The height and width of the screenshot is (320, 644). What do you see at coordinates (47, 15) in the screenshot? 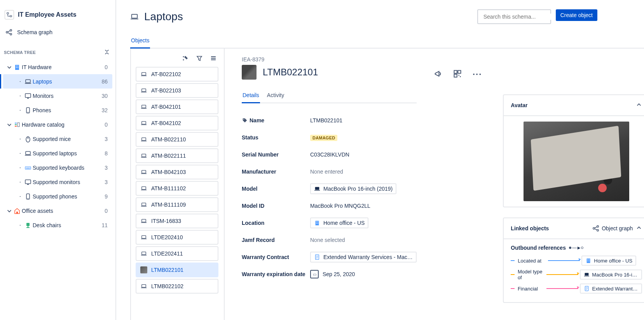
I see `app-title: IT Employee Assets` at bounding box center [47, 15].